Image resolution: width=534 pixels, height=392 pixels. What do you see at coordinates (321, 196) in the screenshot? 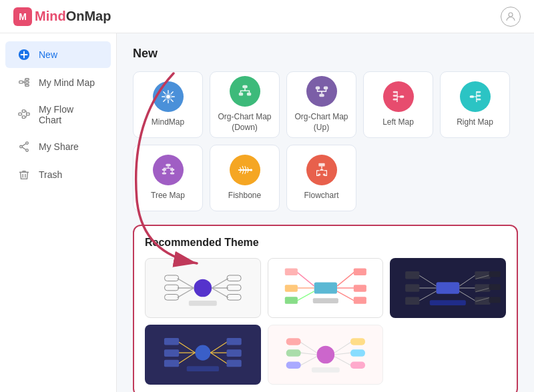
I see `flowchart-label: Flowchart` at bounding box center [321, 196].